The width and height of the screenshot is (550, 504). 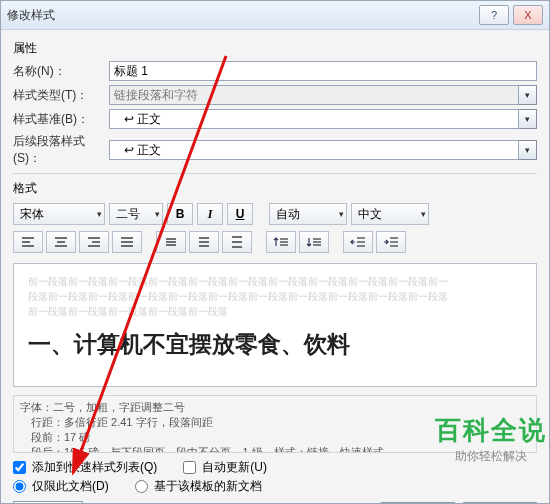 What do you see at coordinates (61, 72) in the screenshot?
I see `name-label: 名称(N)：` at bounding box center [61, 72].